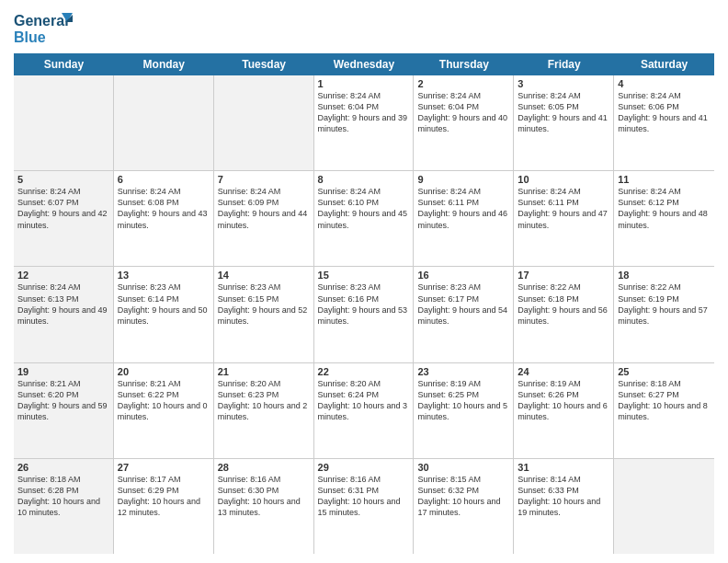 The width and height of the screenshot is (728, 563). I want to click on day-cell-31: 31Sunrise: 8:14 AMSunset: 6:33 PMDayligh…, so click(564, 506).